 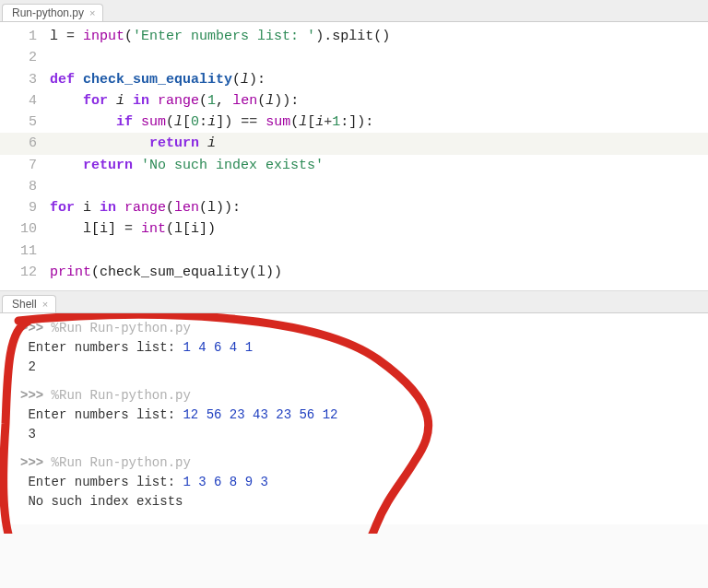 What do you see at coordinates (354, 302) in the screenshot?
I see `shell-tab-bar: Shell ×` at bounding box center [354, 302].